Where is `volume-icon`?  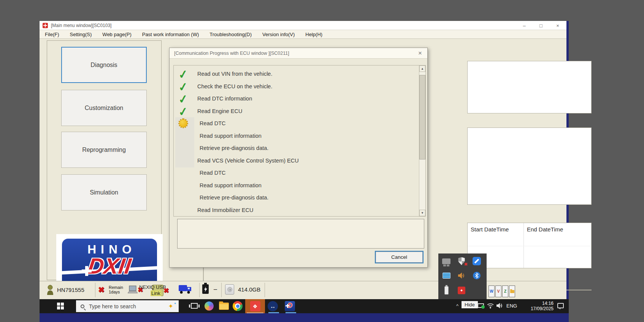 volume-icon is located at coordinates (462, 276).